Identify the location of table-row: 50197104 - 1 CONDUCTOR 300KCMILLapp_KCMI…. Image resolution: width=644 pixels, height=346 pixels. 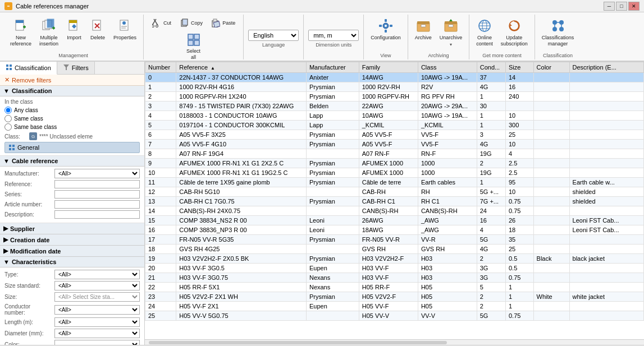
(395, 126).